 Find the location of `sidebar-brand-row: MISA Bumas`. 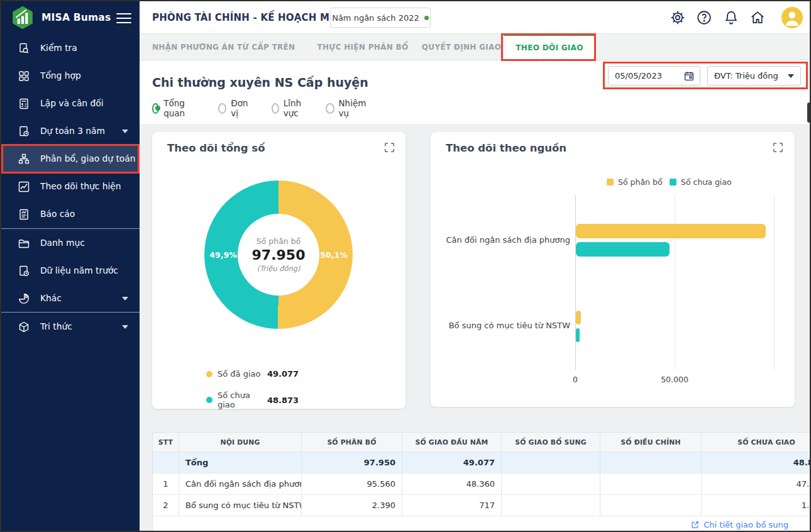

sidebar-brand-row: MISA Bumas is located at coordinates (70, 18).